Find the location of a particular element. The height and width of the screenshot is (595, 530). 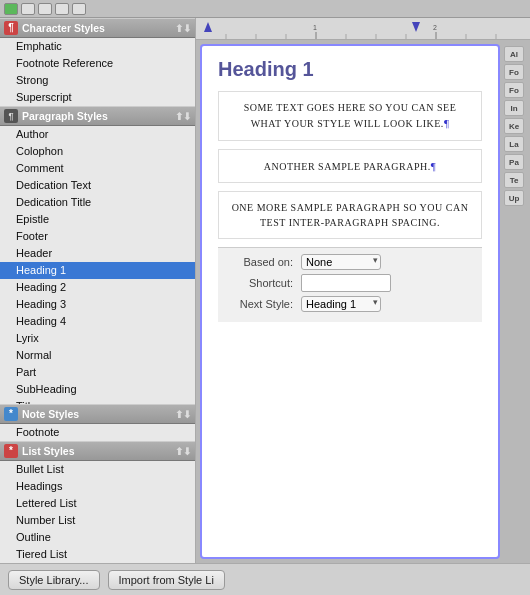

list-item: Heading 3 is located at coordinates (98, 304).